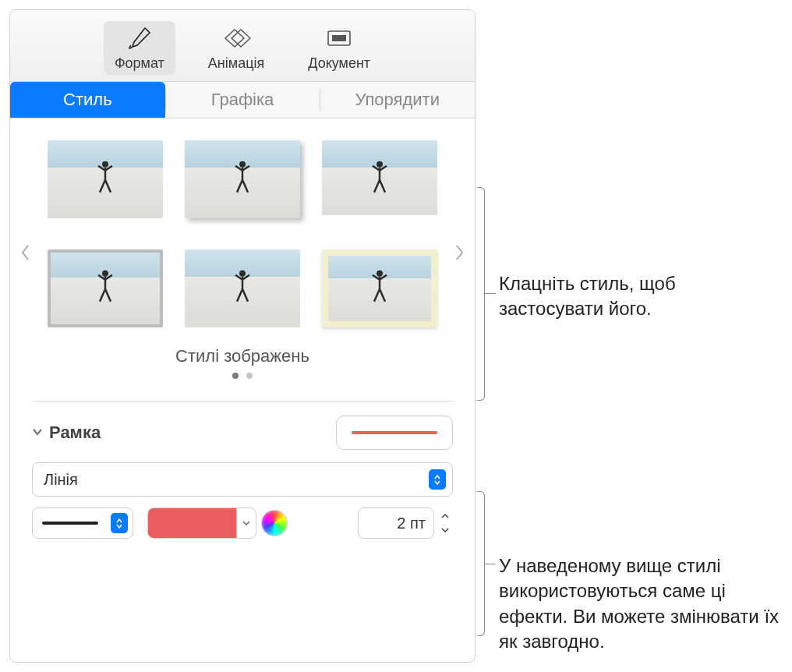 Image resolution: width=792 pixels, height=672 pixels. What do you see at coordinates (236, 64) in the screenshot?
I see `animation-label: Анімація` at bounding box center [236, 64].